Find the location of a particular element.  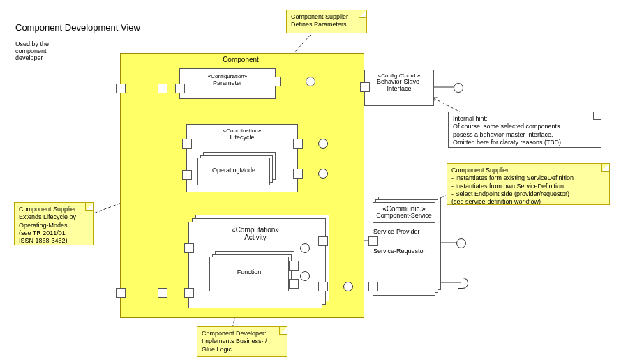

component-service-name: Component-Service is located at coordinates (404, 216).